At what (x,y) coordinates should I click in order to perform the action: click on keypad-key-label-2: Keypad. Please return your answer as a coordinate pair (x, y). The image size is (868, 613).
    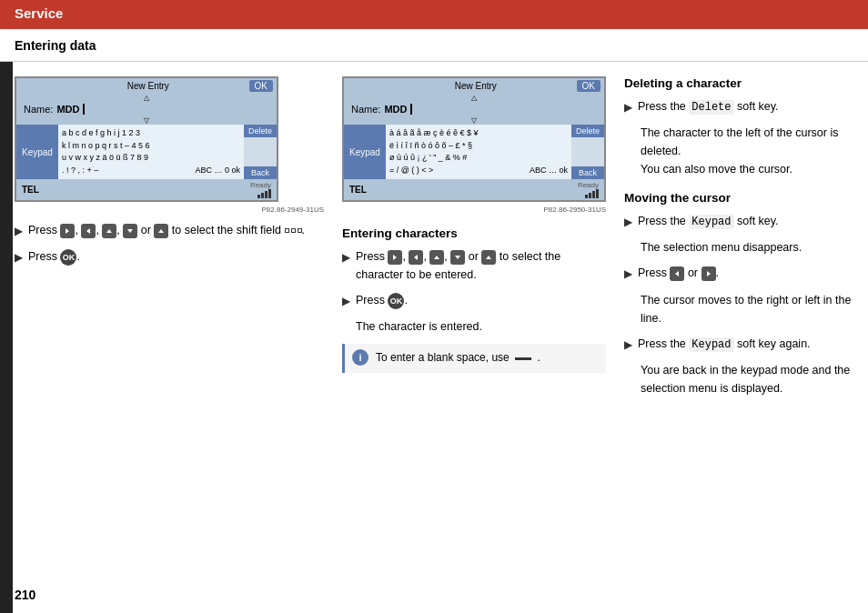
    Looking at the image, I should click on (712, 345).